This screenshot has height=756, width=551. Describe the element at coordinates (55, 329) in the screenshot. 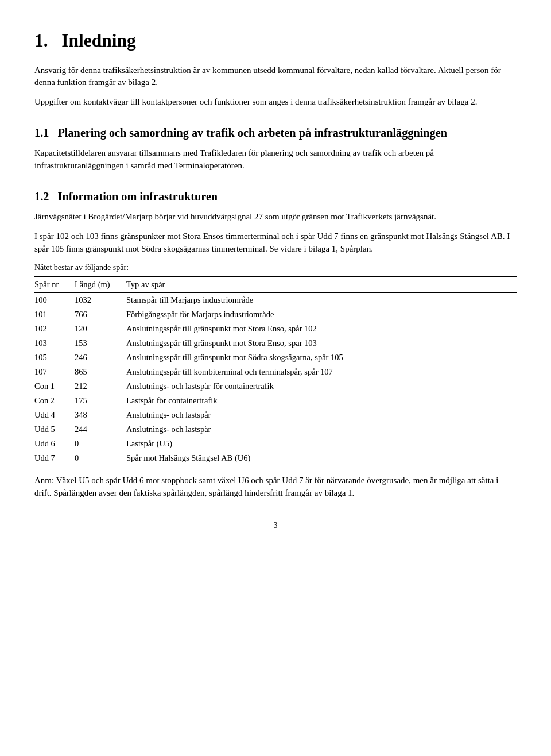

I see `cell-sparnr: 102` at that location.